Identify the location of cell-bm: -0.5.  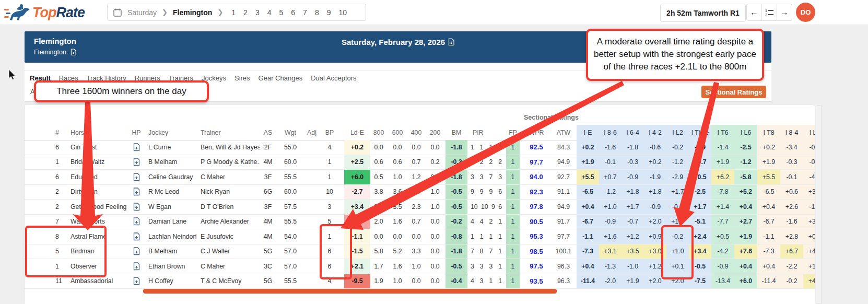
(456, 266).